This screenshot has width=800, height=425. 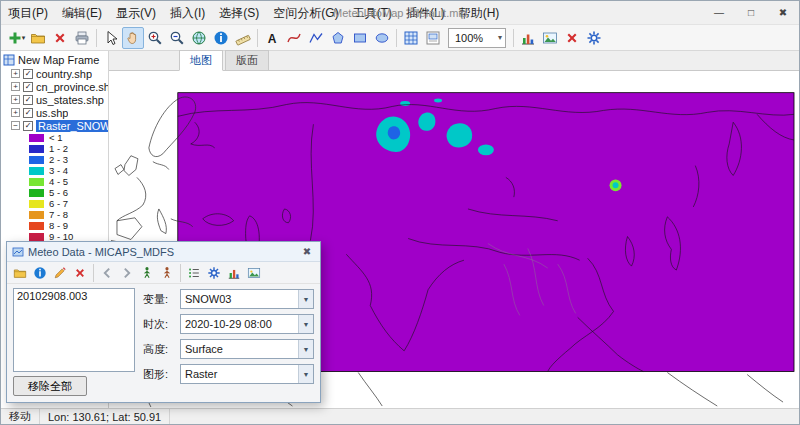 I want to click on menu-item: 插件(L), so click(x=426, y=13).